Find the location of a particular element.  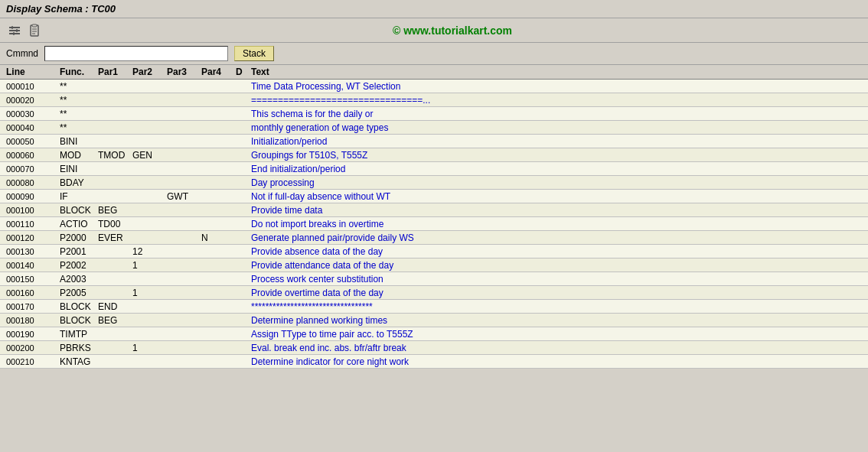

page-title: Display Schema : TC00 is located at coordinates (61, 9).